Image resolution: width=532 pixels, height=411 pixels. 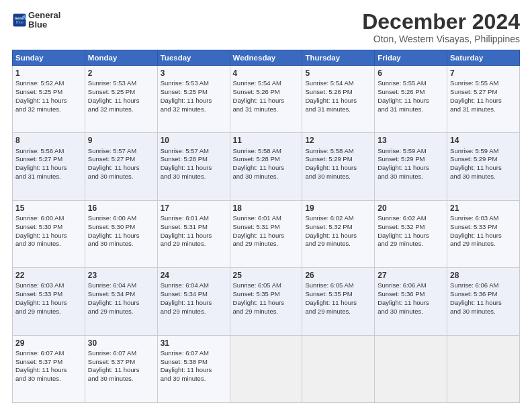 What do you see at coordinates (121, 275) in the screenshot?
I see `day-number: 23` at bounding box center [121, 275].